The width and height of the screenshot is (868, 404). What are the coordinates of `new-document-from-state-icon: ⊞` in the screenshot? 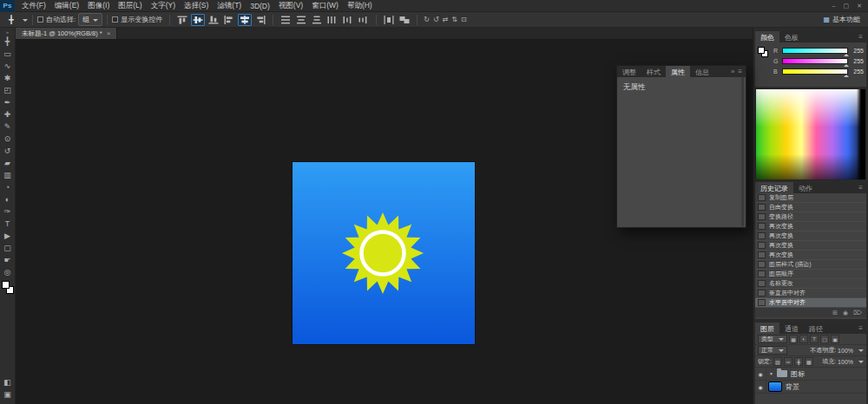 It's located at (835, 313).